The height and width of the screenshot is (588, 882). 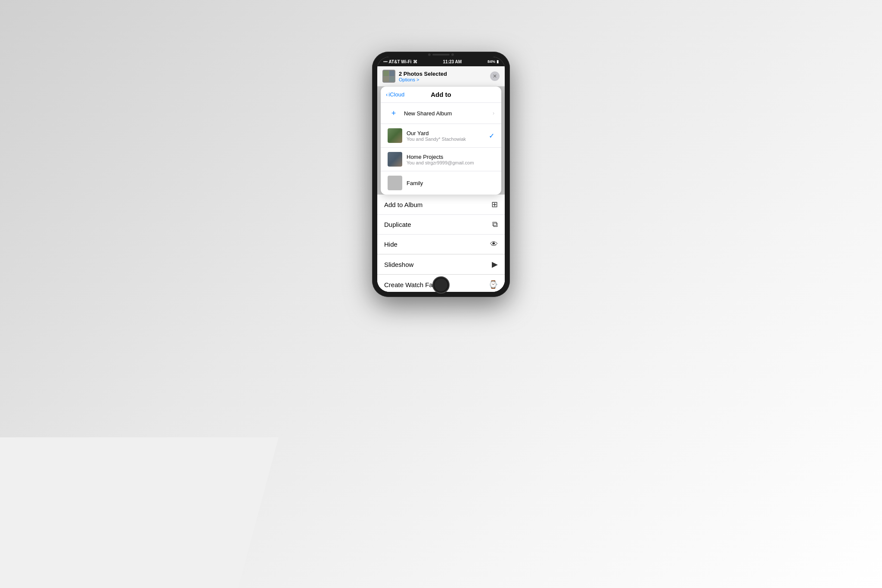 What do you see at coordinates (441, 205) in the screenshot?
I see `menu-item-add-to-album: Add to Album ⊞` at bounding box center [441, 205].